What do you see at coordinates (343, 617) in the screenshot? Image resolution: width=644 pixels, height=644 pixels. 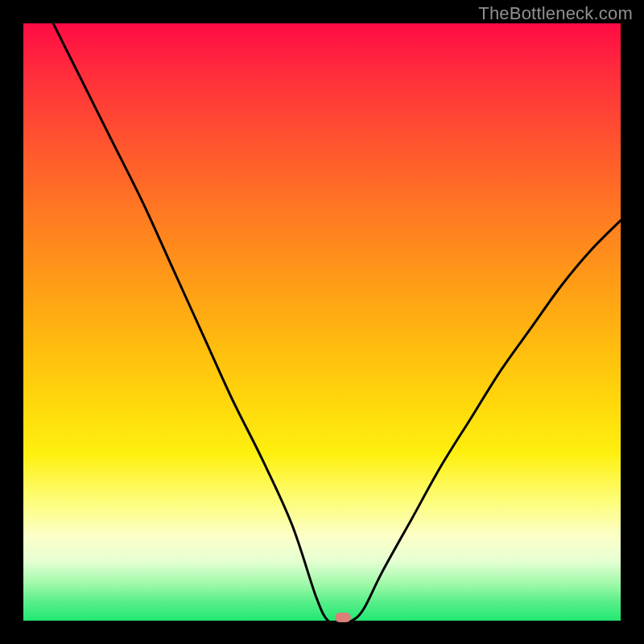 I see `optimal-marker` at bounding box center [343, 617].